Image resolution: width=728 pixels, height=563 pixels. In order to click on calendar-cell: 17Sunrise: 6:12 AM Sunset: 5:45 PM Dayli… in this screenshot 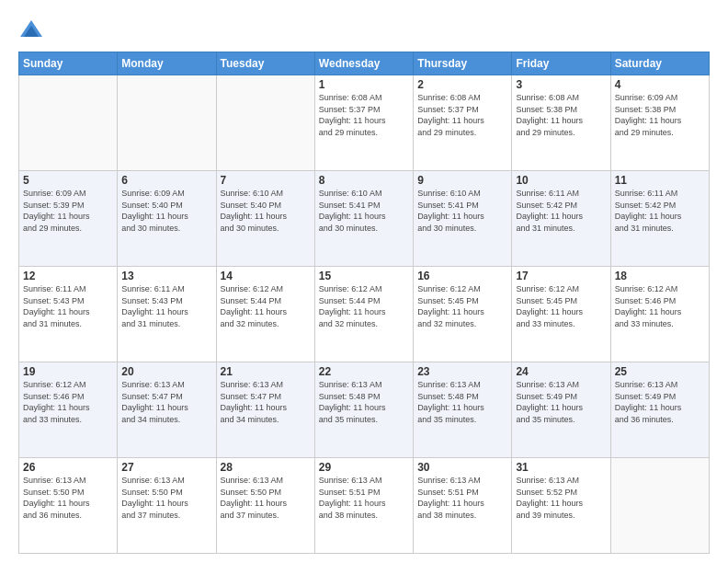, I will do `click(561, 315)`.